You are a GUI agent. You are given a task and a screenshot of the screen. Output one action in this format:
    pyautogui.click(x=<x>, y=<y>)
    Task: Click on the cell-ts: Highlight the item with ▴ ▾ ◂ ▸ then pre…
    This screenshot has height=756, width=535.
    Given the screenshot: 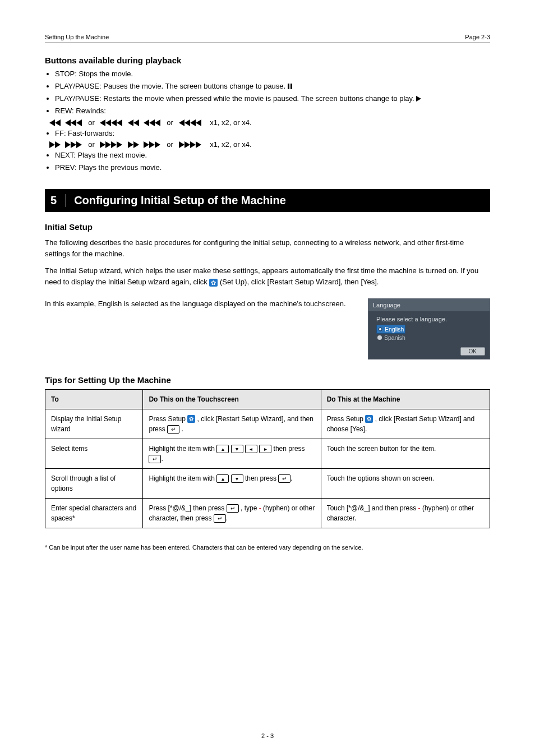 What is the action you would take?
    pyautogui.click(x=232, y=453)
    